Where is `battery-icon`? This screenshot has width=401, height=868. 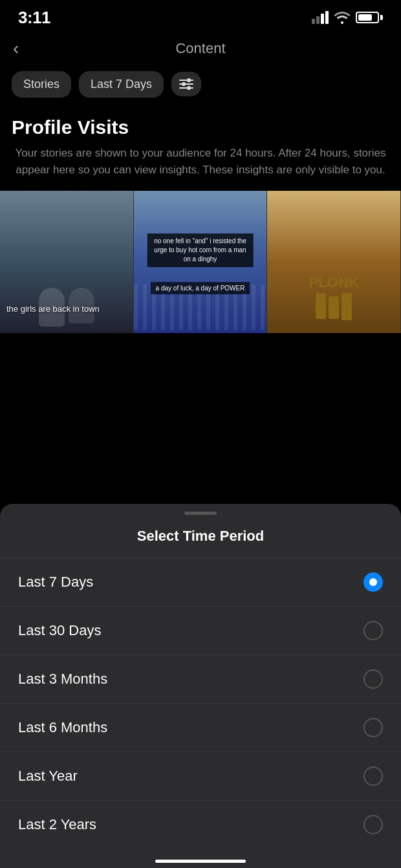 battery-icon is located at coordinates (369, 17).